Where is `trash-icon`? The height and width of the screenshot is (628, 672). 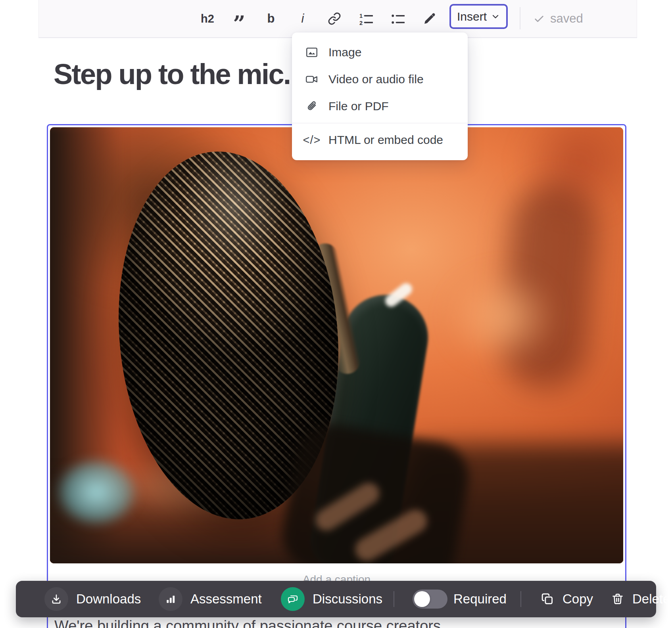
trash-icon is located at coordinates (618, 599).